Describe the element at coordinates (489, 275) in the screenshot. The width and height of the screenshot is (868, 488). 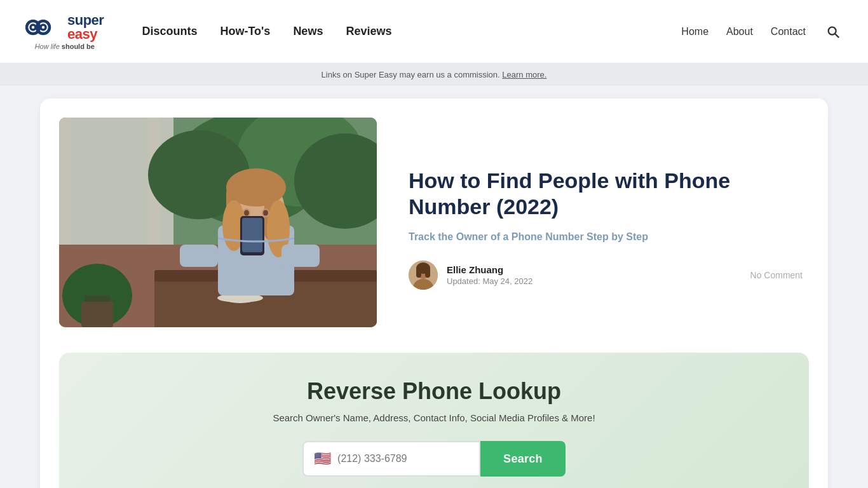
I see `author-details: Ellie Zhuang Updated: May 24, 2022` at that location.